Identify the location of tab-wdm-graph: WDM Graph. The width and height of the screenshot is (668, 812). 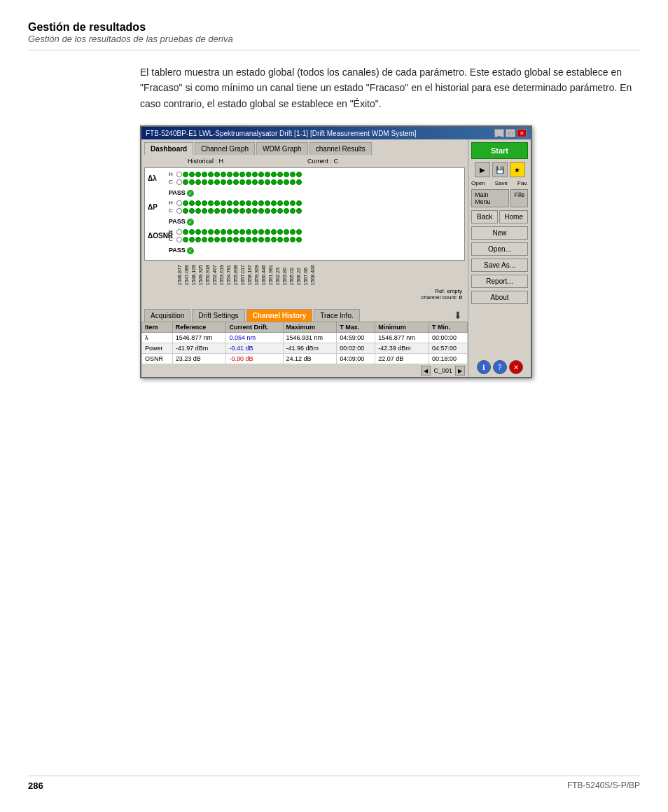
(282, 149).